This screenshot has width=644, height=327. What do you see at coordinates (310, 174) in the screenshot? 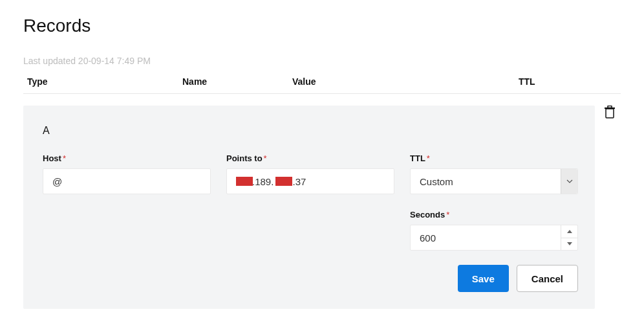
I see `points-to-field-group: Points to* .189. .37` at bounding box center [310, 174].